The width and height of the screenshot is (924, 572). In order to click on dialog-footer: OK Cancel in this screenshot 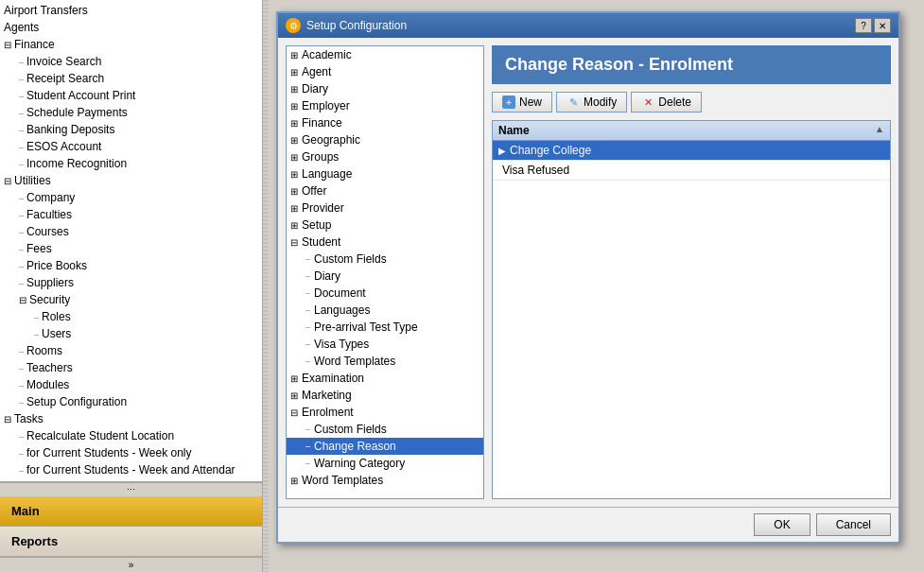, I will do `click(588, 524)`.